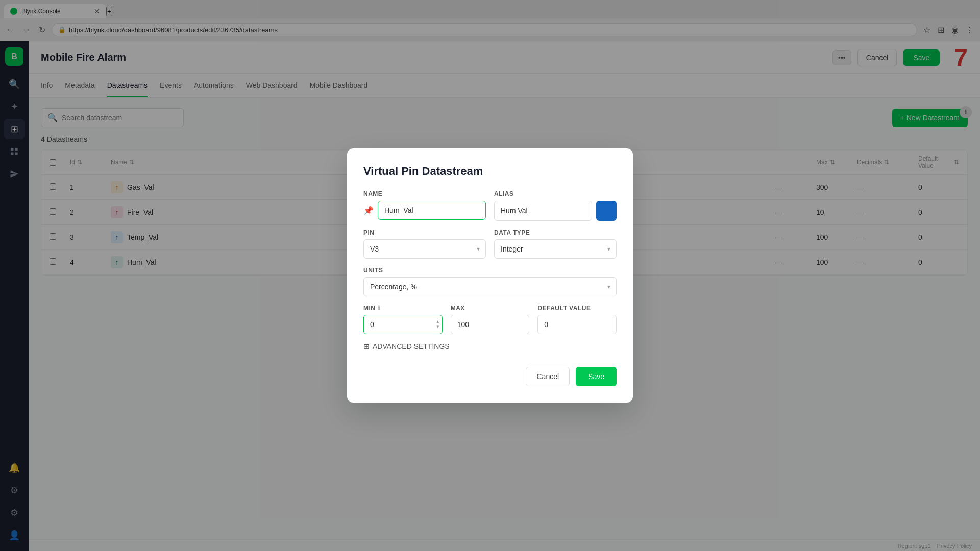 This screenshot has height=551, width=980. I want to click on alias-row, so click(555, 211).